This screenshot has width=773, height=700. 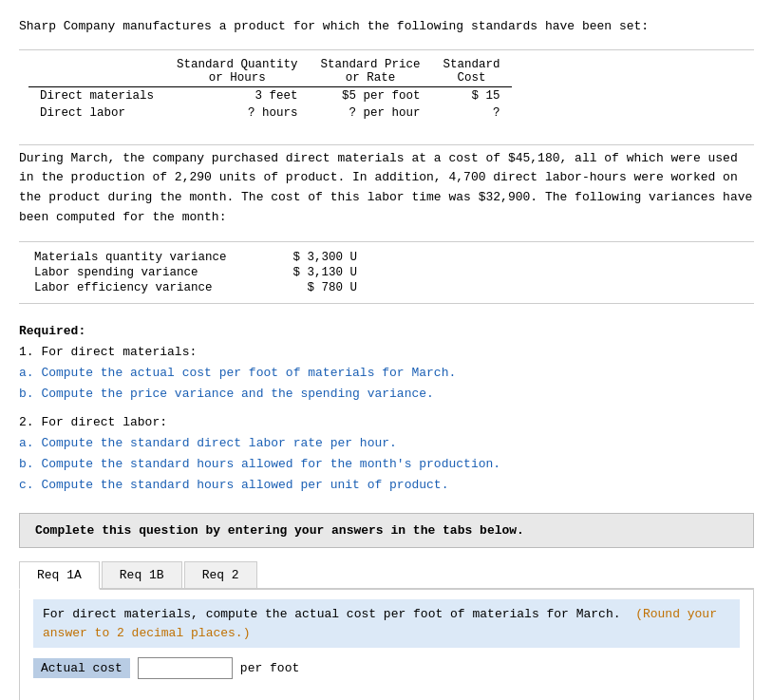 What do you see at coordinates (123, 288) in the screenshot?
I see `variance-label-3: Labor efficiency variance` at bounding box center [123, 288].